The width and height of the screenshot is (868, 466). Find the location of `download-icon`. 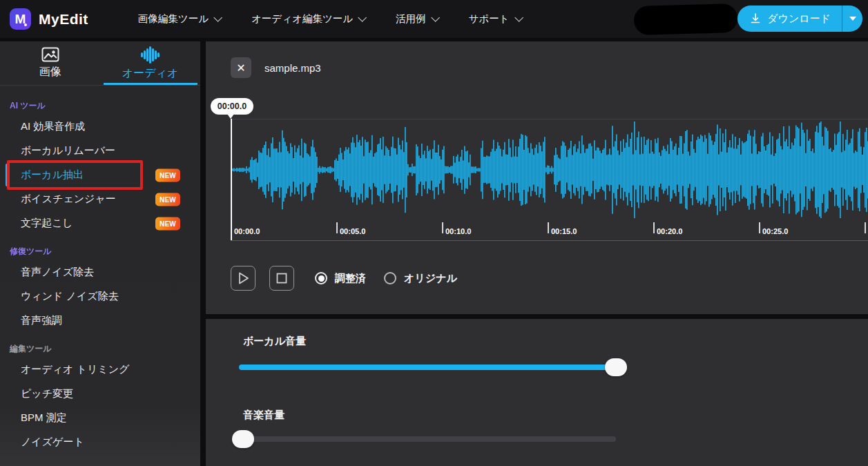

download-icon is located at coordinates (755, 19).